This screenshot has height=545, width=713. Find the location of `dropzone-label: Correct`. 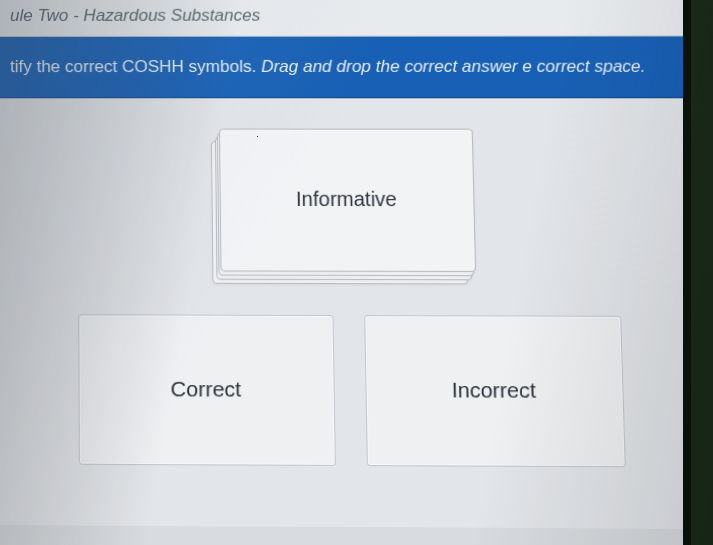

dropzone-label: Correct is located at coordinates (206, 390).